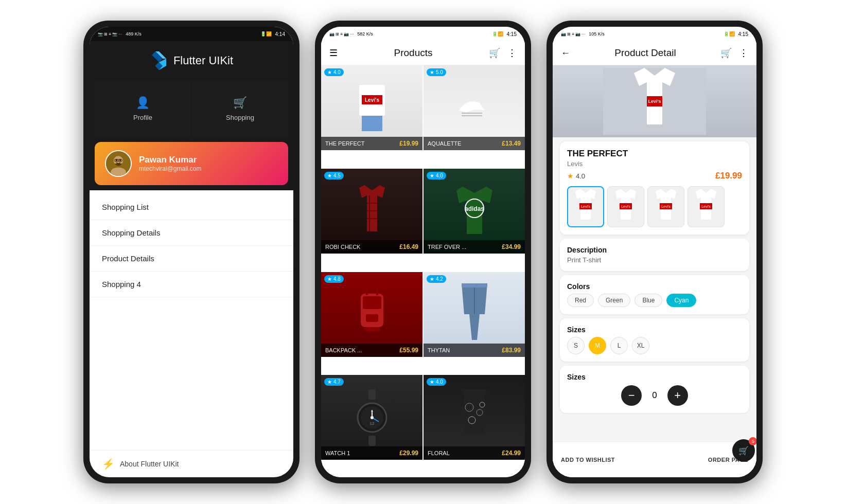 This screenshot has height=504, width=846. Describe the element at coordinates (641, 346) in the screenshot. I see `size-xl: XL` at that location.